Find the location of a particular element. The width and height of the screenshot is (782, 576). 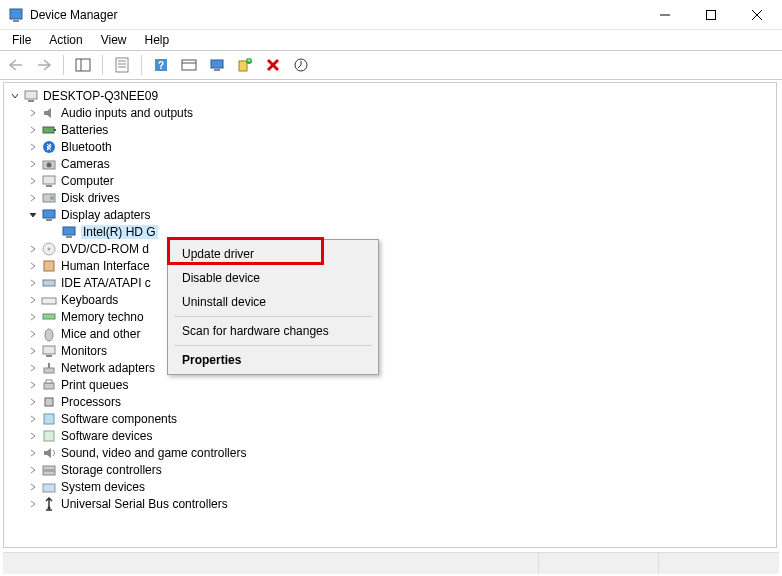

window-controls is located at coordinates (711, 15).